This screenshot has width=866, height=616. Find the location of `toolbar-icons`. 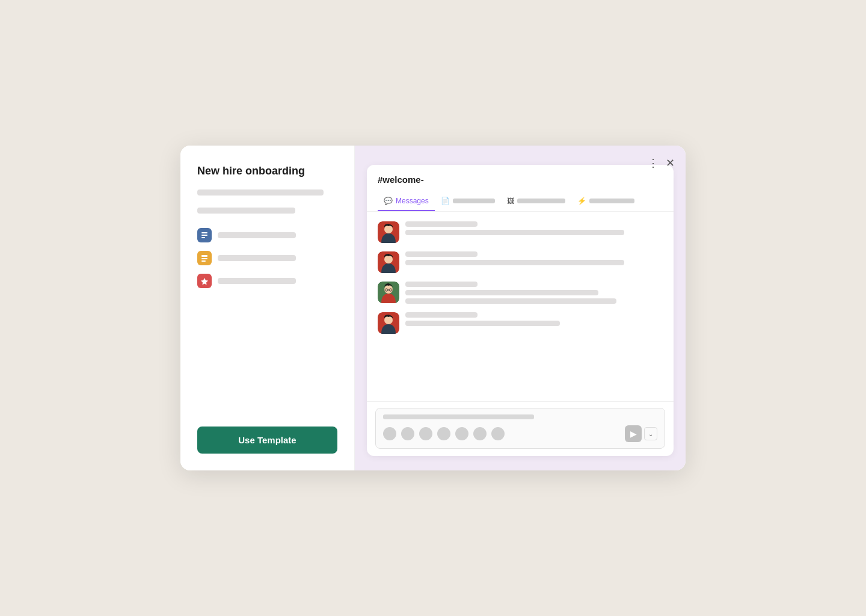

toolbar-icons is located at coordinates (444, 434).